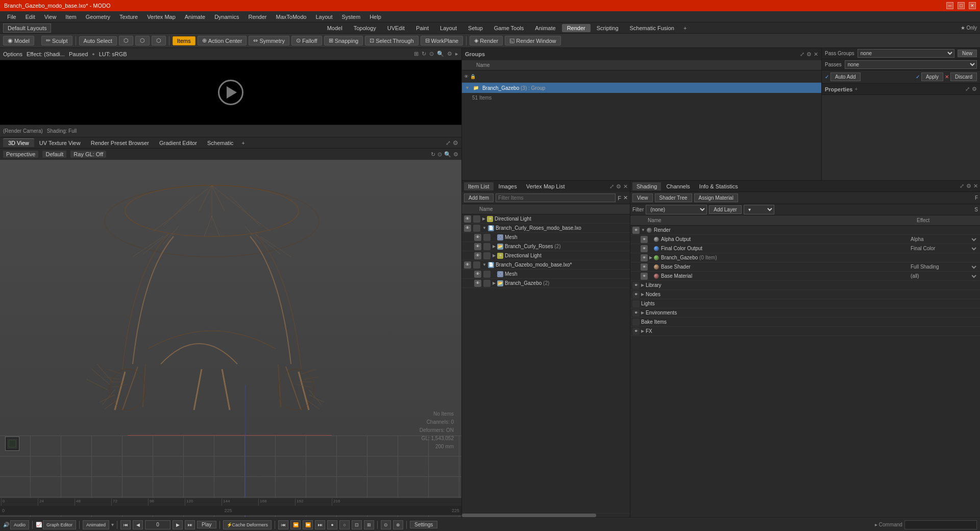 This screenshot has width=980, height=531. Describe the element at coordinates (486, 41) in the screenshot. I see `render-button: ◈ Render` at that location.